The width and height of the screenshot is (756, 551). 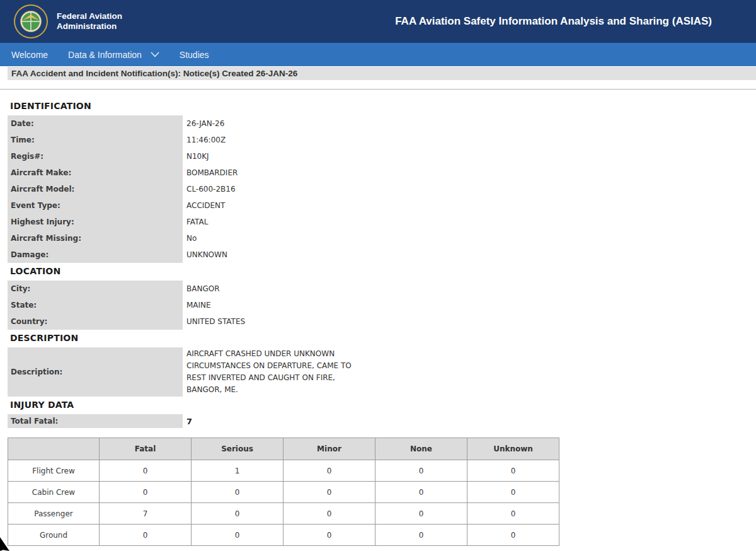 I want to click on identification-heading: IDENTIFICATION, so click(x=383, y=106).